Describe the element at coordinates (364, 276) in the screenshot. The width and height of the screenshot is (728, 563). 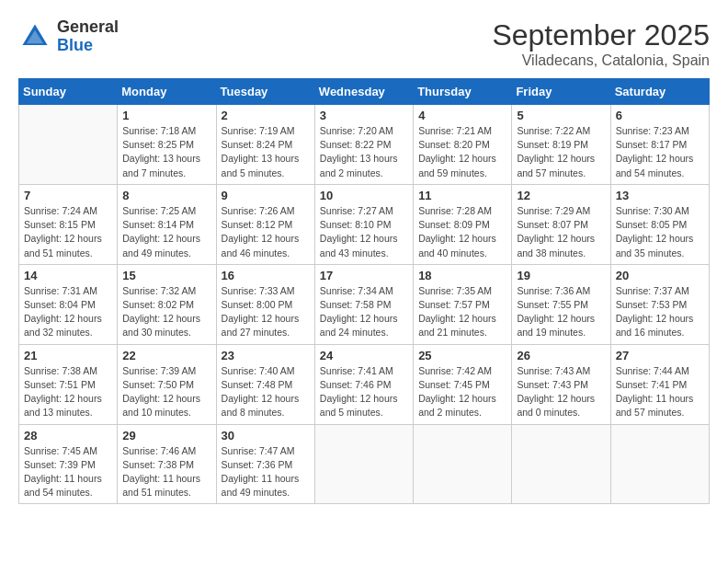
I see `day-number: 17` at that location.